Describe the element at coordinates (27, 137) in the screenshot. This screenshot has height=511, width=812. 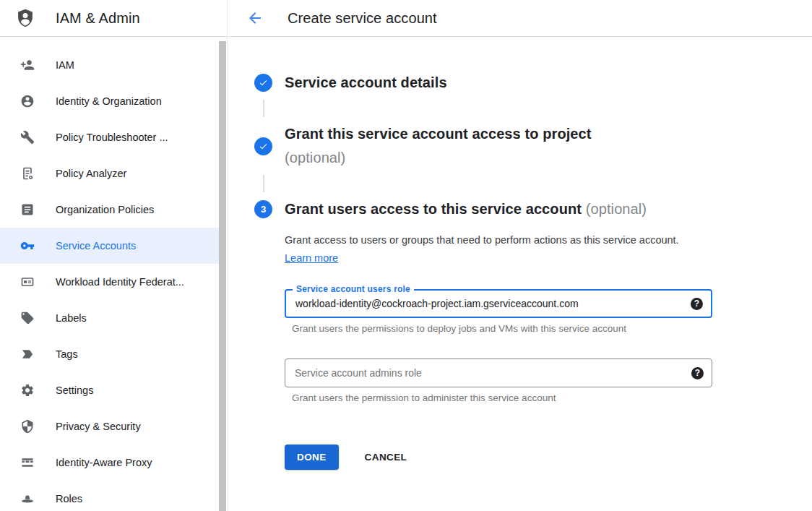
I see `wrench-icon` at that location.